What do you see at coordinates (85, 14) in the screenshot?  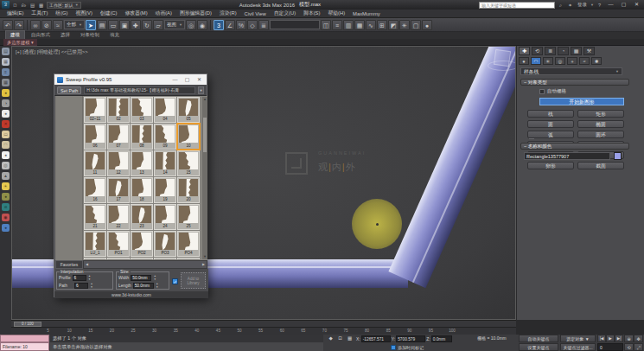 I see `menu-item-4: 视图(V)` at bounding box center [85, 14].